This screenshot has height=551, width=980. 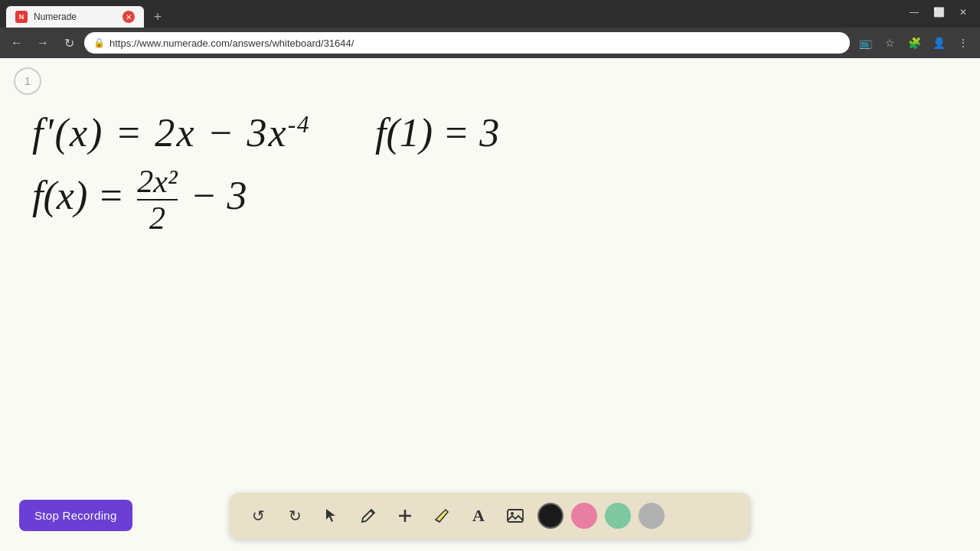 What do you see at coordinates (129, 17) in the screenshot?
I see `tab-close-button: ✕` at bounding box center [129, 17].